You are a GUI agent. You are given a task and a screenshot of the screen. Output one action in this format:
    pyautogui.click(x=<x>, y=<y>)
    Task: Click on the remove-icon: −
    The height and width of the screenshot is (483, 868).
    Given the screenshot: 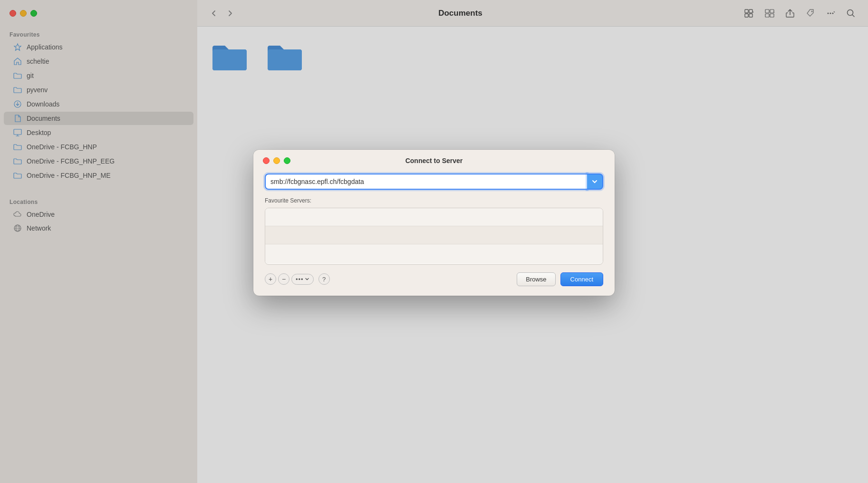 What is the action you would take?
    pyautogui.click(x=284, y=279)
    